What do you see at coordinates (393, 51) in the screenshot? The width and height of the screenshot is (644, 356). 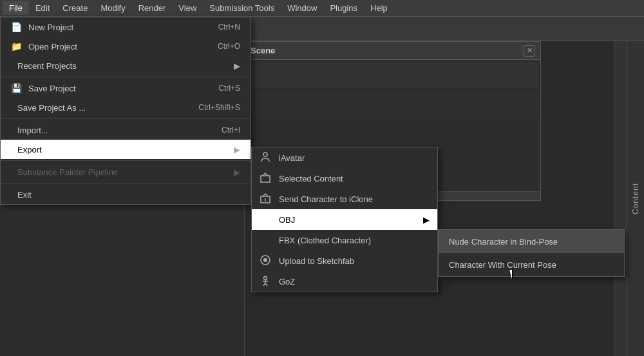 I see `scene-panel-header: Scene ✕` at bounding box center [393, 51].